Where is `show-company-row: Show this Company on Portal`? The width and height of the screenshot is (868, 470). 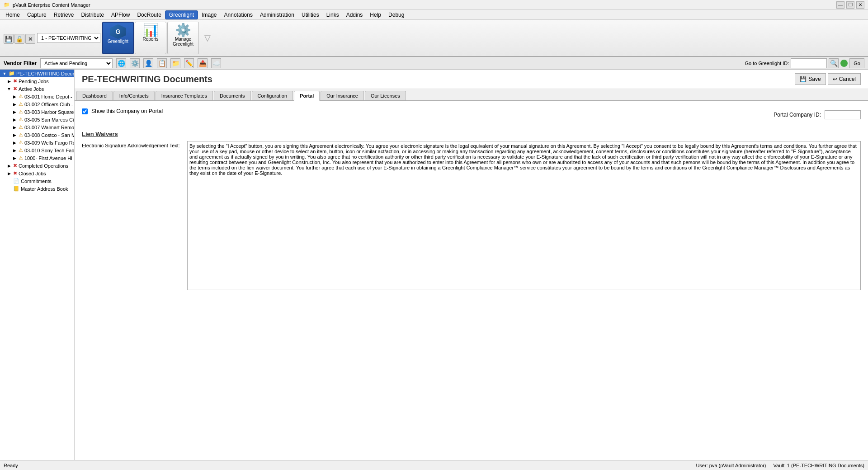
show-company-row: Show this Company on Portal is located at coordinates (122, 111).